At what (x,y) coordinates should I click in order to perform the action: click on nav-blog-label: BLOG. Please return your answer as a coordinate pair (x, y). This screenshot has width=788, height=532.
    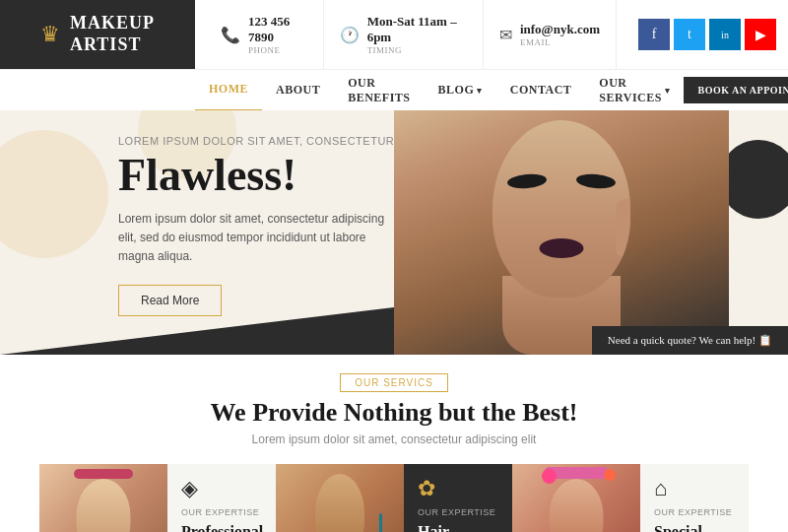
    Looking at the image, I should click on (457, 91).